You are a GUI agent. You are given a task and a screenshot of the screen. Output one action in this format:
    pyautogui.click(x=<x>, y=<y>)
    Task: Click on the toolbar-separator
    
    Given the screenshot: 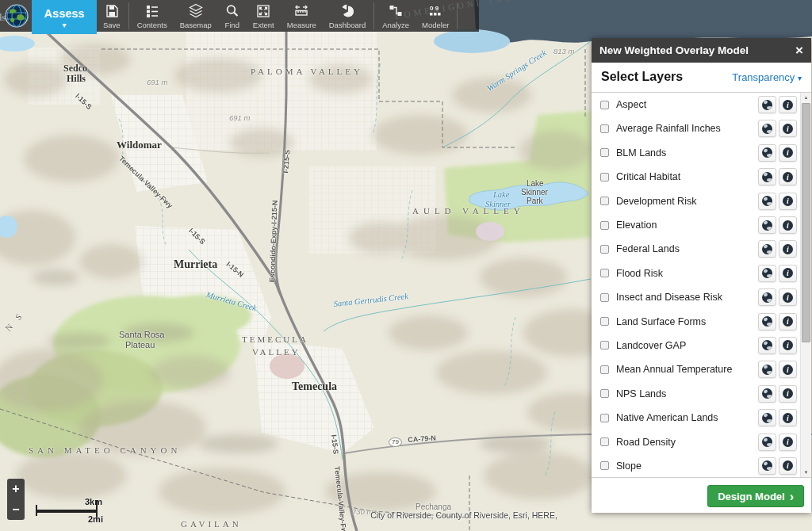 What is the action you would take?
    pyautogui.click(x=457, y=16)
    